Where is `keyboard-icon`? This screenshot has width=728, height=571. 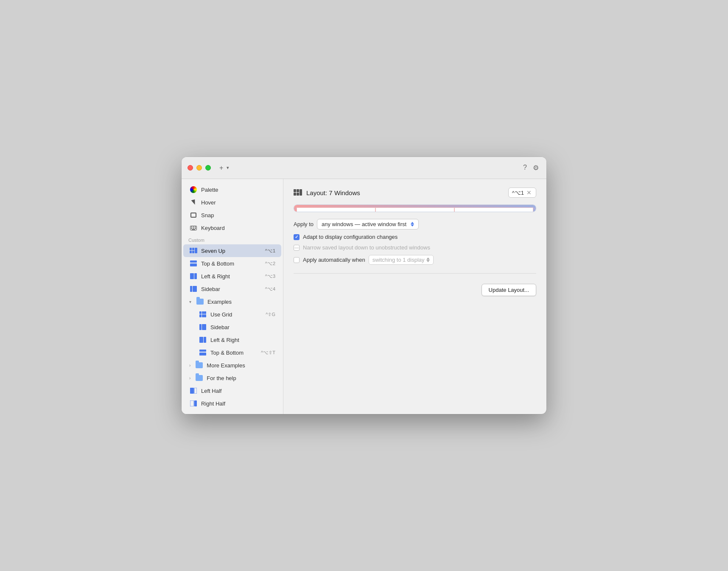
keyboard-icon is located at coordinates (193, 228).